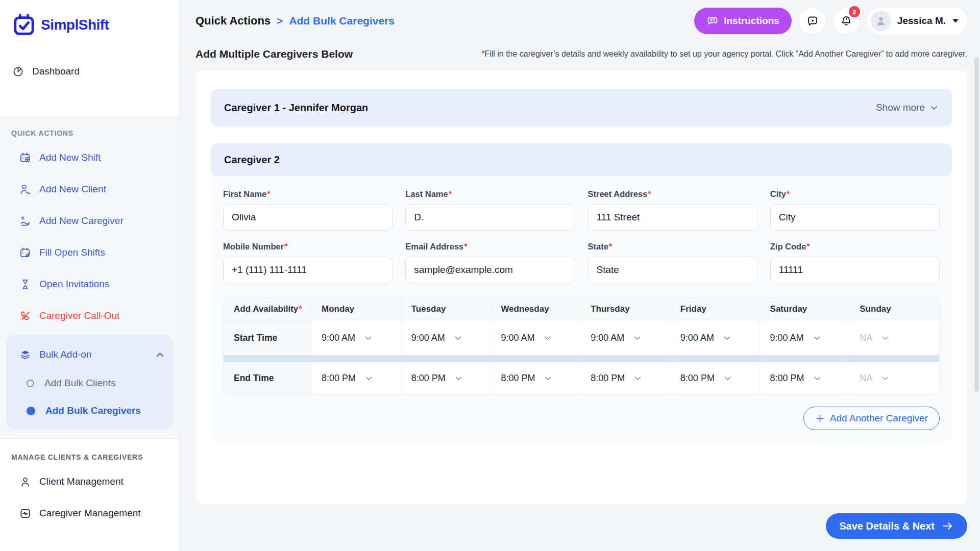 This screenshot has width=980, height=551. What do you see at coordinates (805, 378) in the screenshot?
I see `end-time-saturday-select: 8:00 PM` at bounding box center [805, 378].